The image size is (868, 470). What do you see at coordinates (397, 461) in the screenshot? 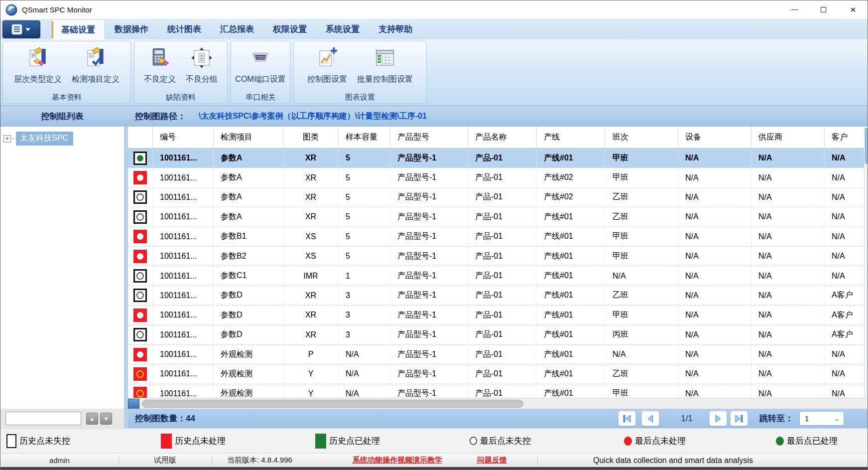
I see `video-tutorial-link: 系统功能操作视频演示教学` at bounding box center [397, 461].